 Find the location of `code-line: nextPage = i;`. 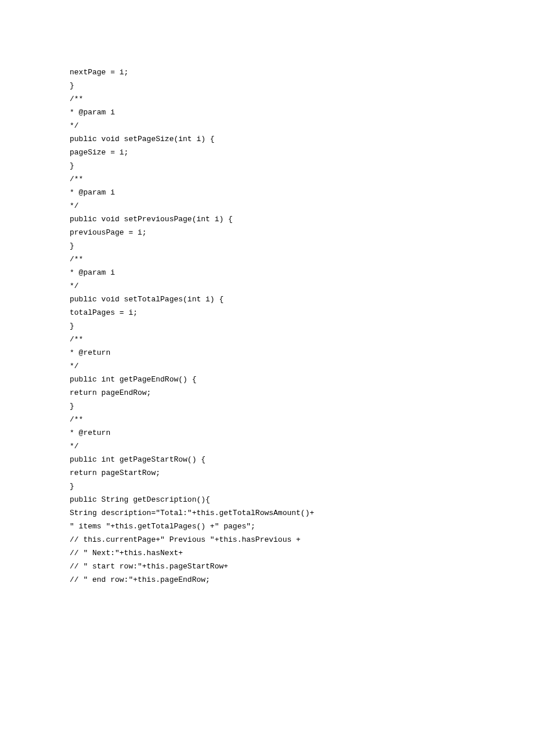

code-line: nextPage = i; is located at coordinates (302, 72).